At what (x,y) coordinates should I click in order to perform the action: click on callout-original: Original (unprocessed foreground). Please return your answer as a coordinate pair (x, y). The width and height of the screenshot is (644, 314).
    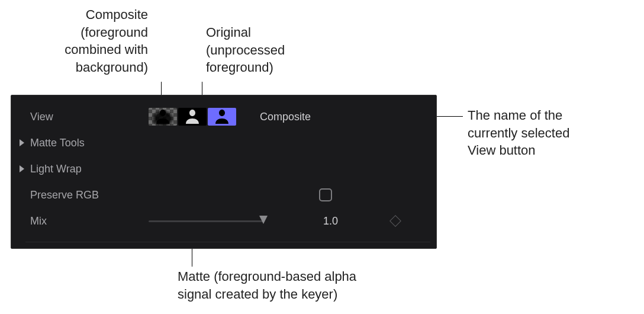
    Looking at the image, I should click on (265, 50).